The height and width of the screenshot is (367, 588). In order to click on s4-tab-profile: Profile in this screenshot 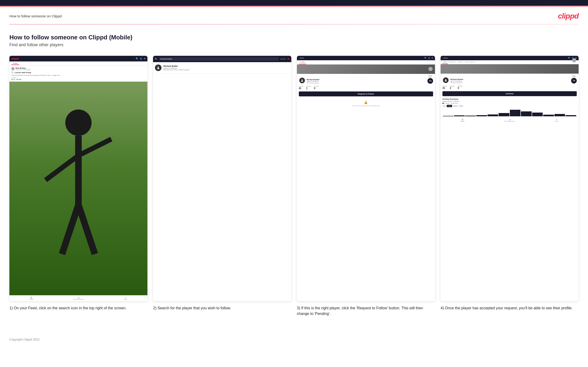, I will do `click(445, 62)`.